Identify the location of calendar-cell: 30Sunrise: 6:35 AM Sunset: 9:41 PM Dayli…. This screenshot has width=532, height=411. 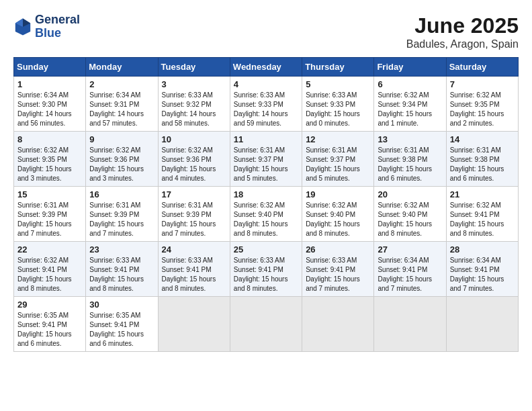
(122, 324).